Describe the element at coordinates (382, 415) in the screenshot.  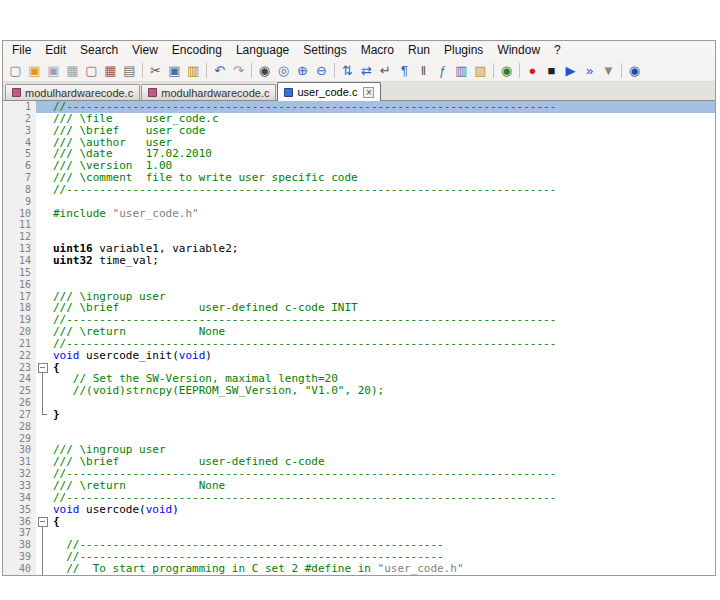
I see `code-text: }` at that location.